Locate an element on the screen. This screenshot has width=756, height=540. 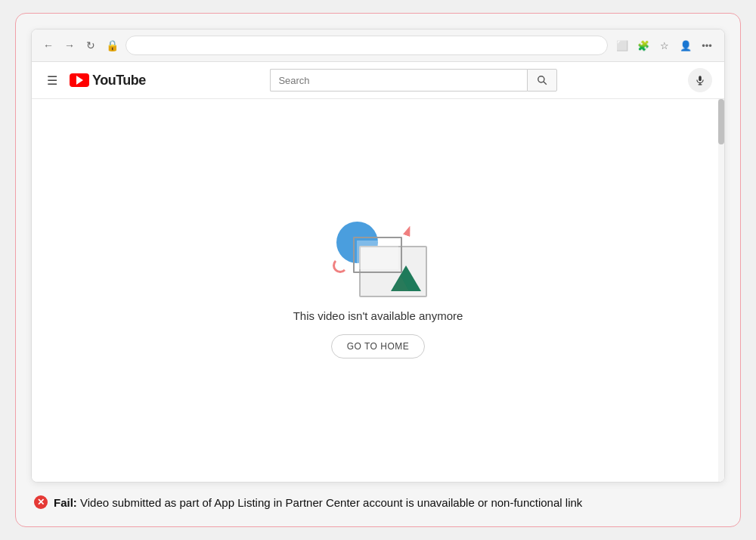
profile-icon: 👤 is located at coordinates (686, 45).